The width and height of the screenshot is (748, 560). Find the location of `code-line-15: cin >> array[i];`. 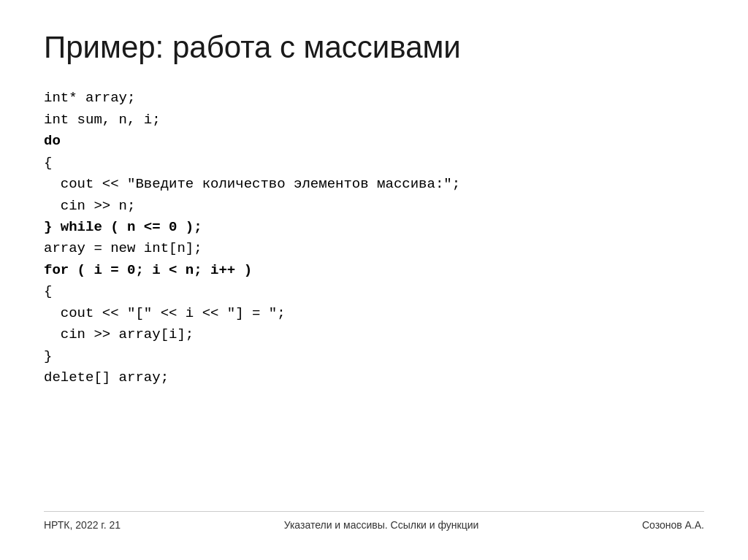

code-line-15: cin >> array[i]; is located at coordinates (374, 334).